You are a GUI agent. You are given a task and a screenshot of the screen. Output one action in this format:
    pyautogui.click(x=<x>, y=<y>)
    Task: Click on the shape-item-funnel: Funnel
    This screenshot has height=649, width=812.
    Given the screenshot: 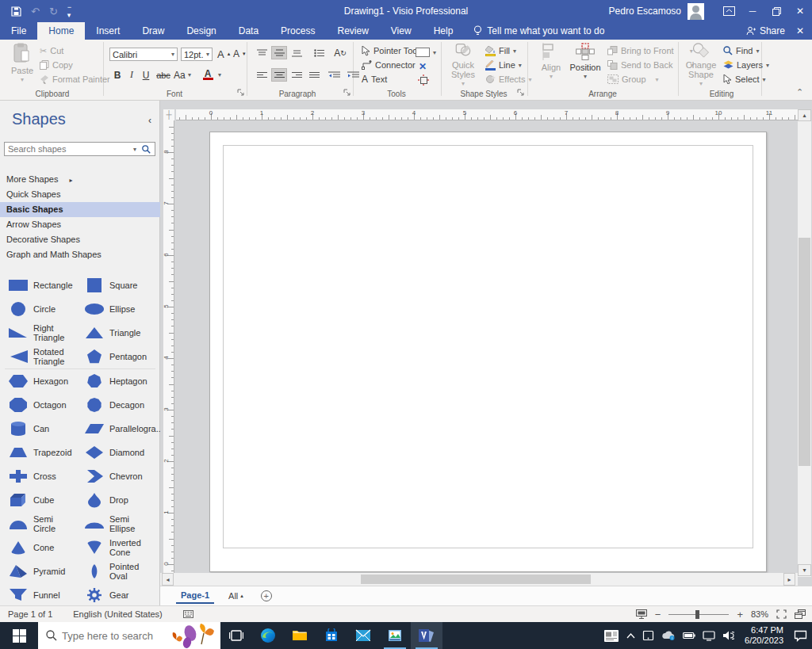 What is the action you would take?
    pyautogui.click(x=38, y=595)
    